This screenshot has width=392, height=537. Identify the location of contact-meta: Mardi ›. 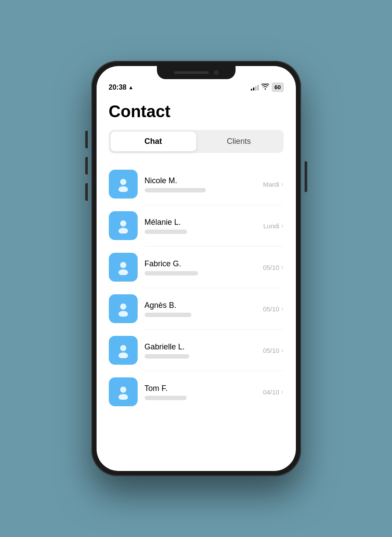
(274, 184).